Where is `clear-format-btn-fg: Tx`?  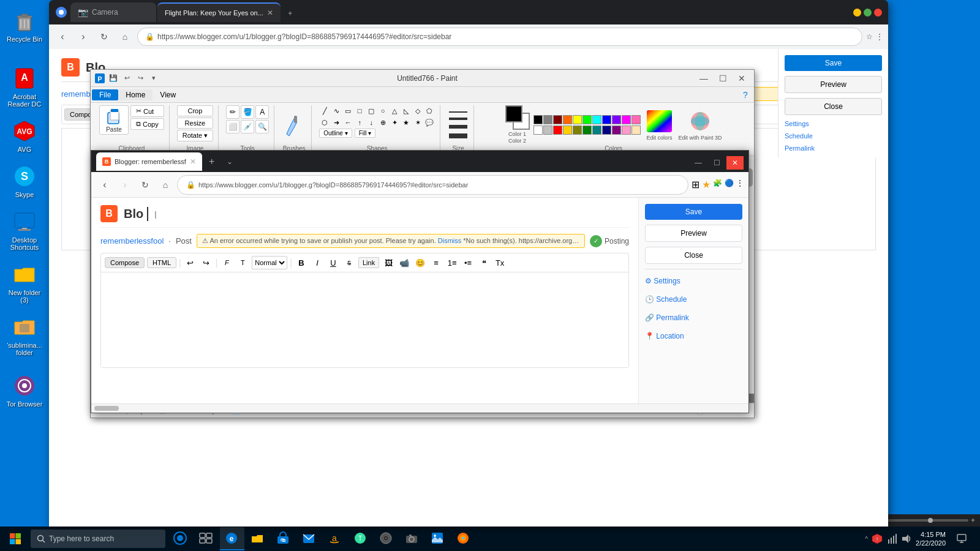 clear-format-btn-fg: Tx is located at coordinates (500, 263).